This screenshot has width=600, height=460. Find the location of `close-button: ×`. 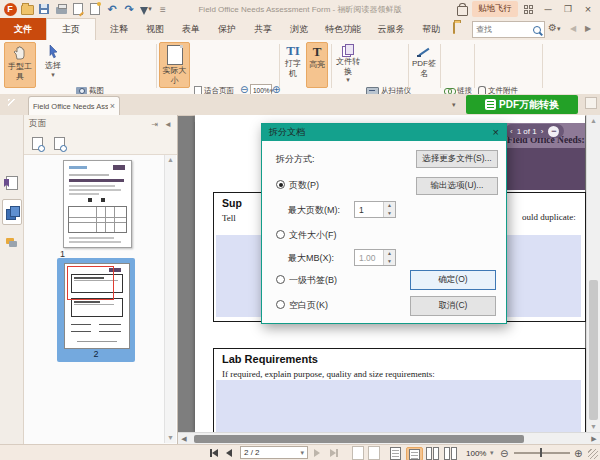

close-button: × is located at coordinates (588, 9).